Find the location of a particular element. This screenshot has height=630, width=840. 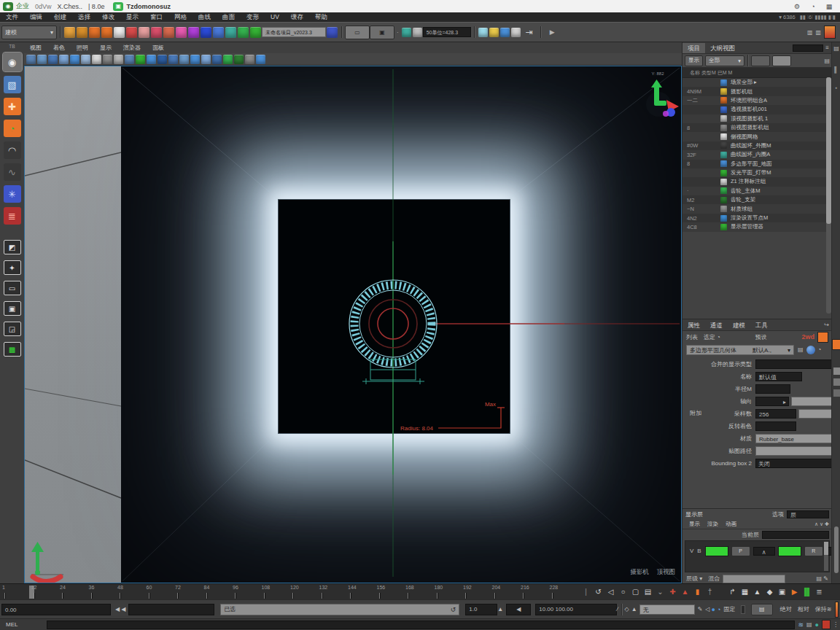

scene-name-field: 未命名项目_v2023.3 is located at coordinates (294, 32).